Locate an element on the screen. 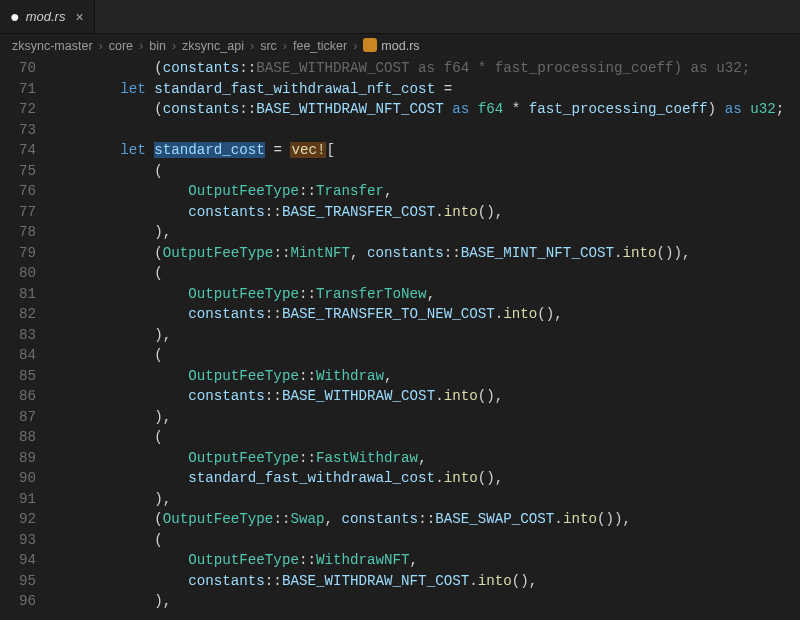 This screenshot has height=620, width=800. code-line: let standard_fast_withdrawal_nft_cost = is located at coordinates (426, 90).